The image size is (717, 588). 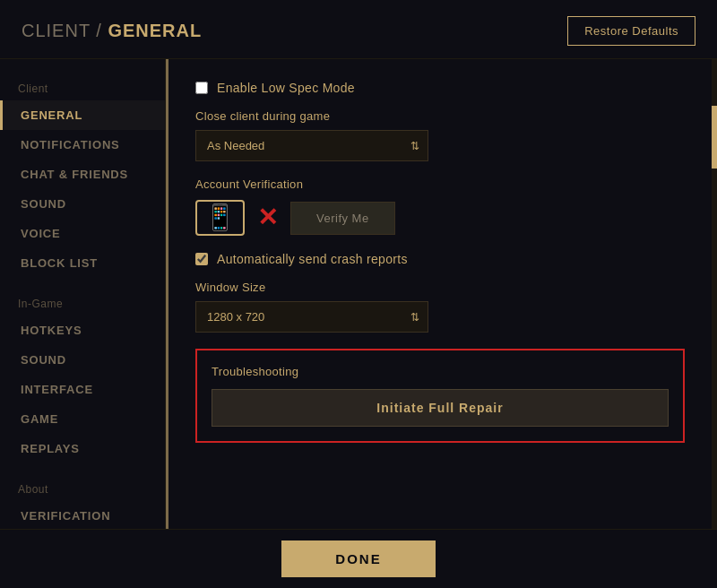 What do you see at coordinates (312, 317) in the screenshot?
I see `window-size-select: 1280 x 720 1024 x 576 1600 x 900` at bounding box center [312, 317].